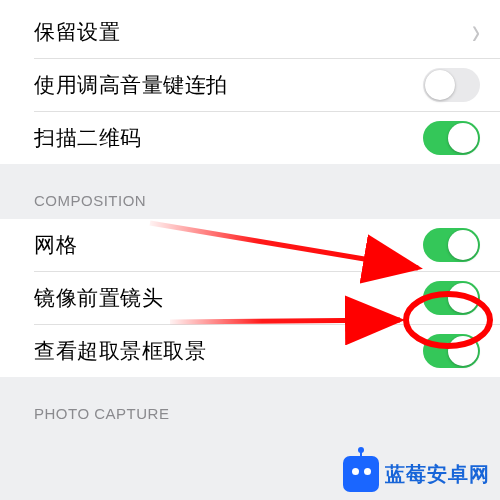  Describe the element at coordinates (452, 298) in the screenshot. I see `toggle-mirror-front-camera` at that location.